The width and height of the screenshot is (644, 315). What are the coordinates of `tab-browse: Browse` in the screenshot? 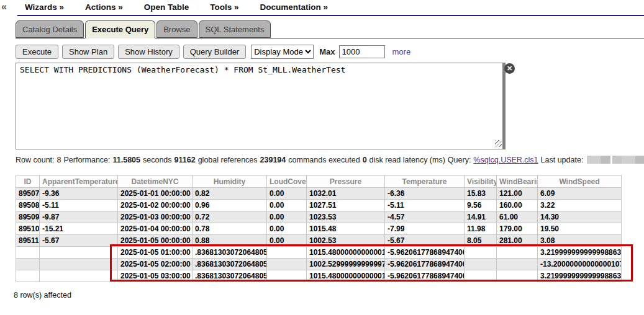 It's located at (176, 29).